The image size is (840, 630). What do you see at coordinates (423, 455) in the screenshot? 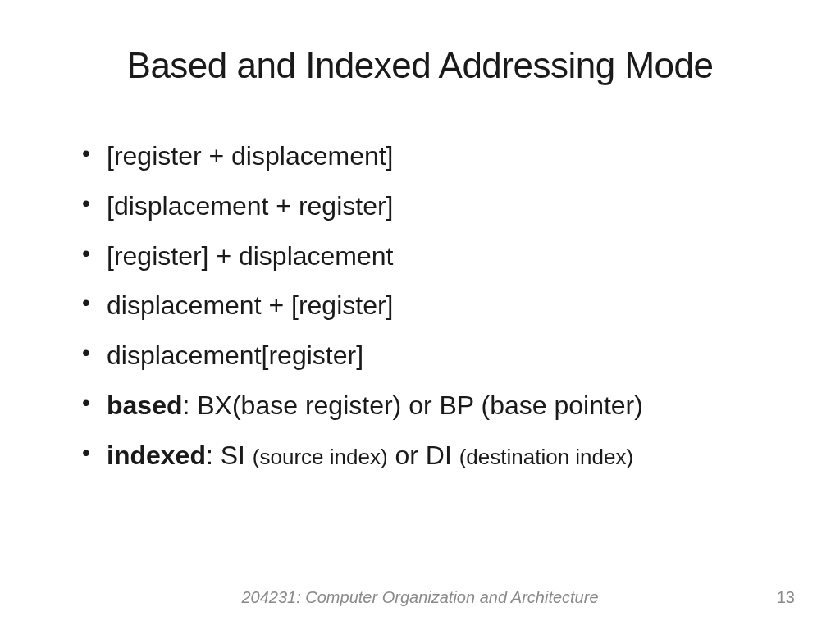
I see `text-span: or DI` at bounding box center [423, 455].